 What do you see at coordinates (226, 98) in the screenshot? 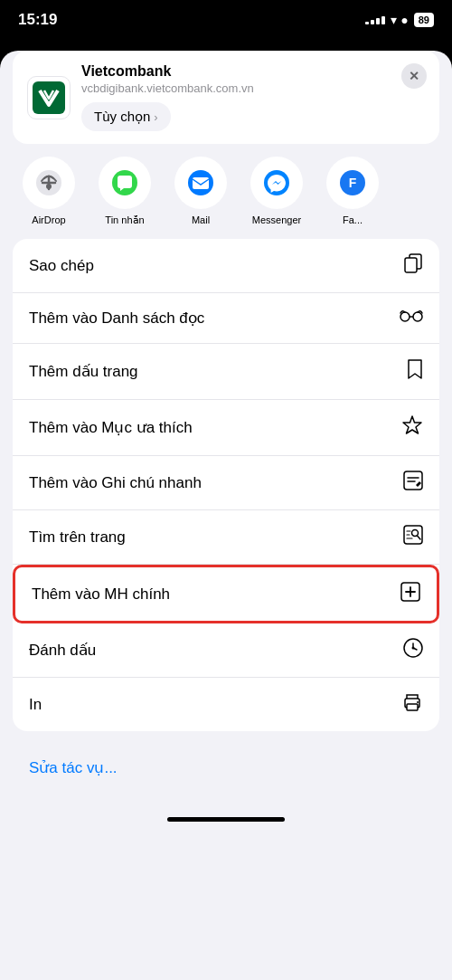
I see `header-card: Vietcombank vcbdigibank.vietcombank.com.…` at bounding box center [226, 98].